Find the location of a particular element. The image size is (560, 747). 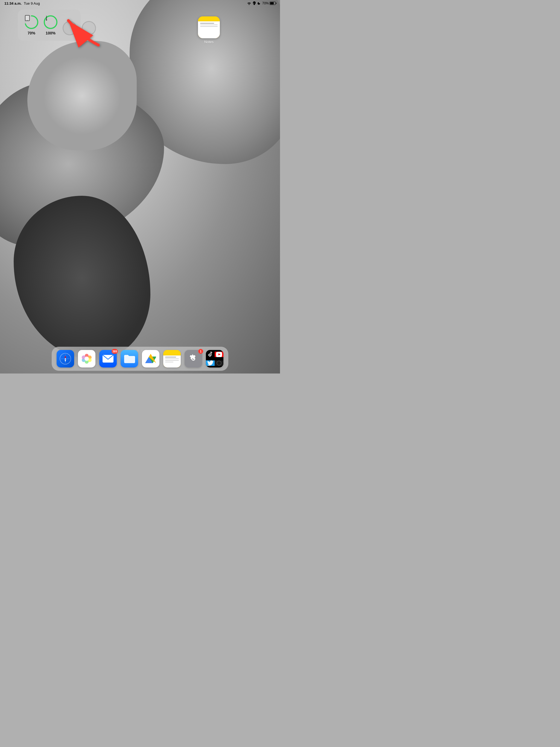

dock-notes-icon is located at coordinates (172, 359).